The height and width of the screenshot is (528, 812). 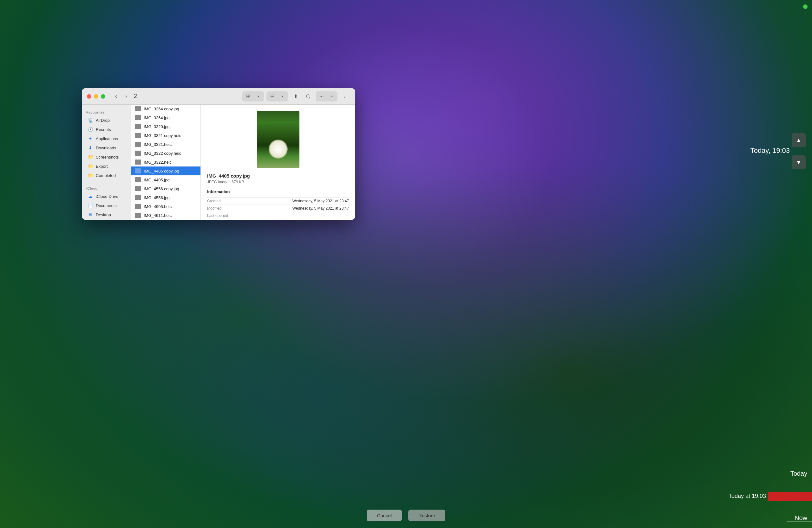 I want to click on file-name: IMG_4911.heic, so click(x=158, y=216).